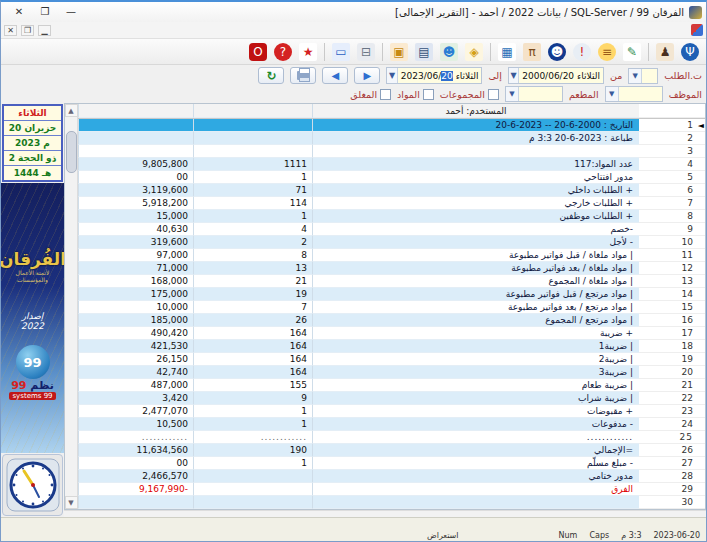  I want to click on waiter-icon: ☻, so click(557, 52).